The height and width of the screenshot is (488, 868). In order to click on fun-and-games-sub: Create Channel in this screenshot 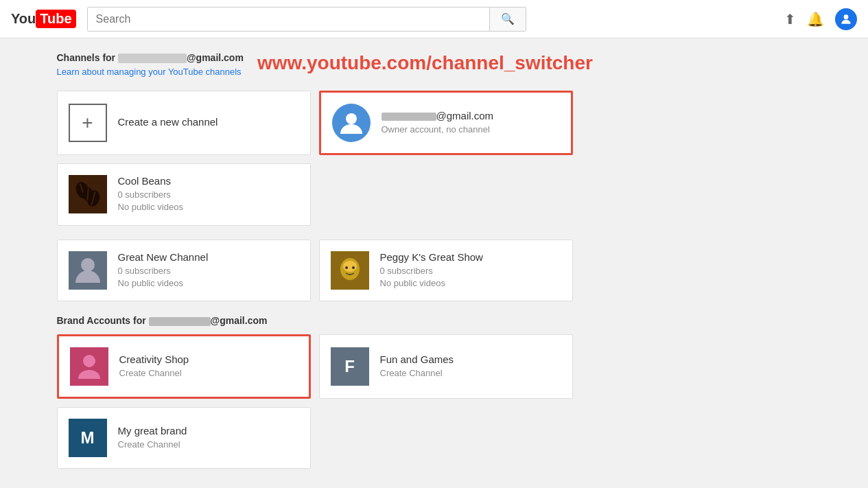, I will do `click(471, 373)`.